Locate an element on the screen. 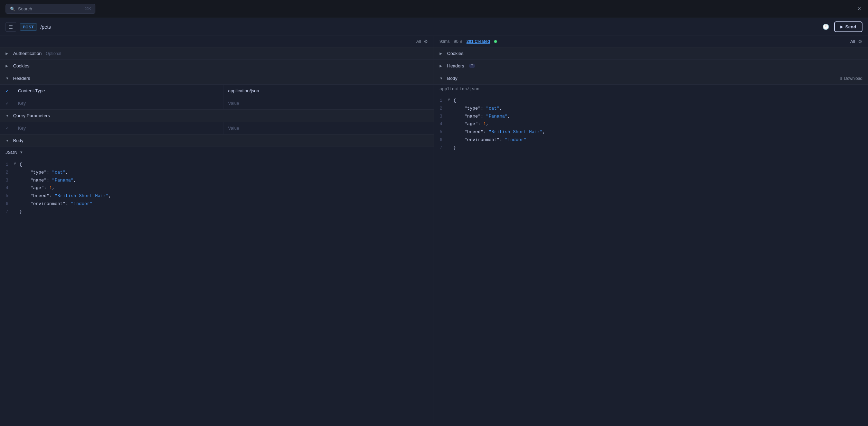 The width and height of the screenshot is (868, 426). right-all-label: All is located at coordinates (853, 41).